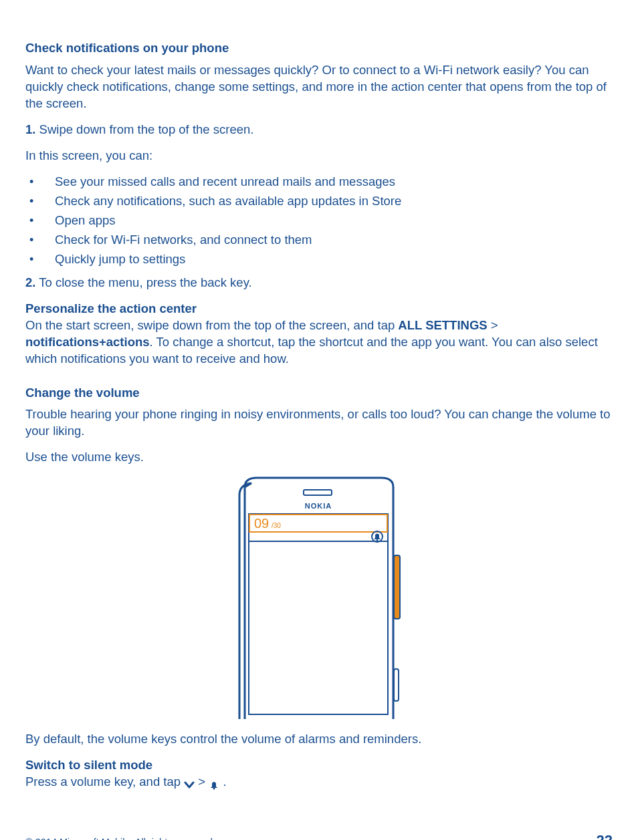 This screenshot has height=840, width=638. What do you see at coordinates (319, 766) in the screenshot?
I see `heading-silent-mode: Switch to silent mode` at bounding box center [319, 766].